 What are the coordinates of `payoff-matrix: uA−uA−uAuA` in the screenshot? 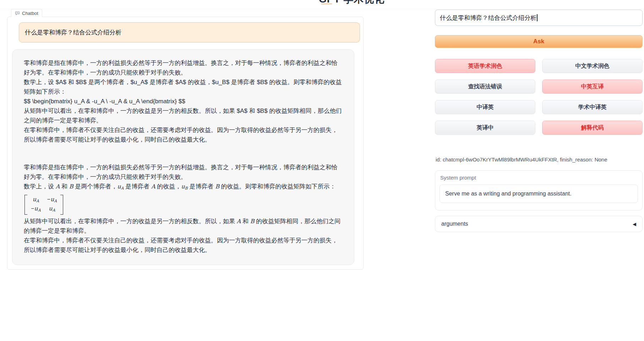 It's located at (44, 205).